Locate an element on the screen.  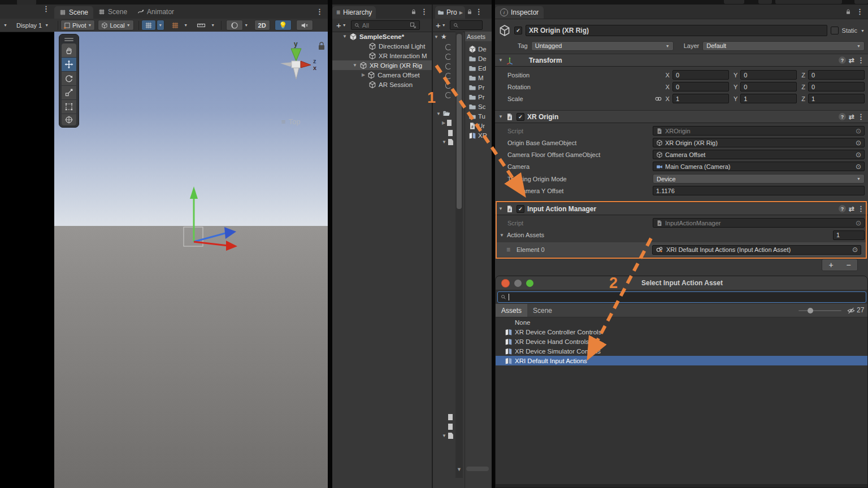
rotation-y-field: 0 is located at coordinates (769, 87).